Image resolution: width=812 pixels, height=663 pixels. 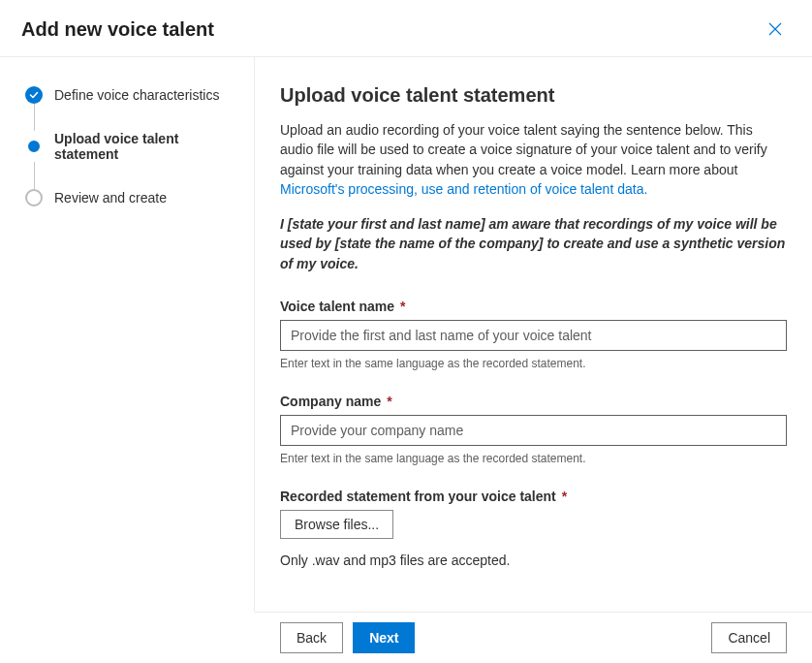 I want to click on intro-text: Upload an audio recording of your voice …, so click(x=523, y=149).